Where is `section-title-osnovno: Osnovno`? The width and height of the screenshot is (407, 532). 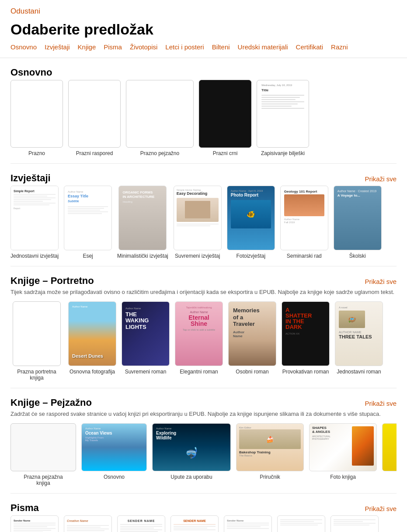
section-title-osnovno: Osnovno is located at coordinates (31, 73).